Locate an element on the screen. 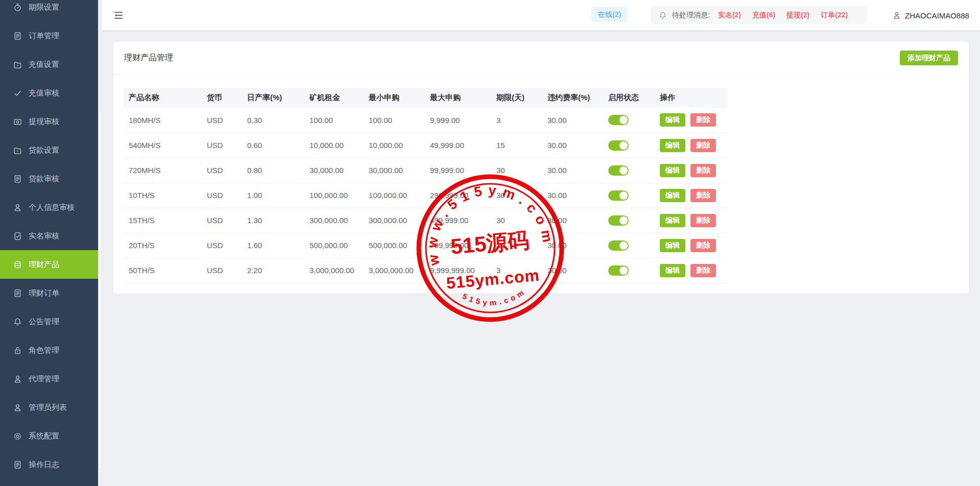 This screenshot has height=486, width=980. table-row: 10TH/SUSD1.00100,000.00100,000.00299,999… is located at coordinates (425, 195).